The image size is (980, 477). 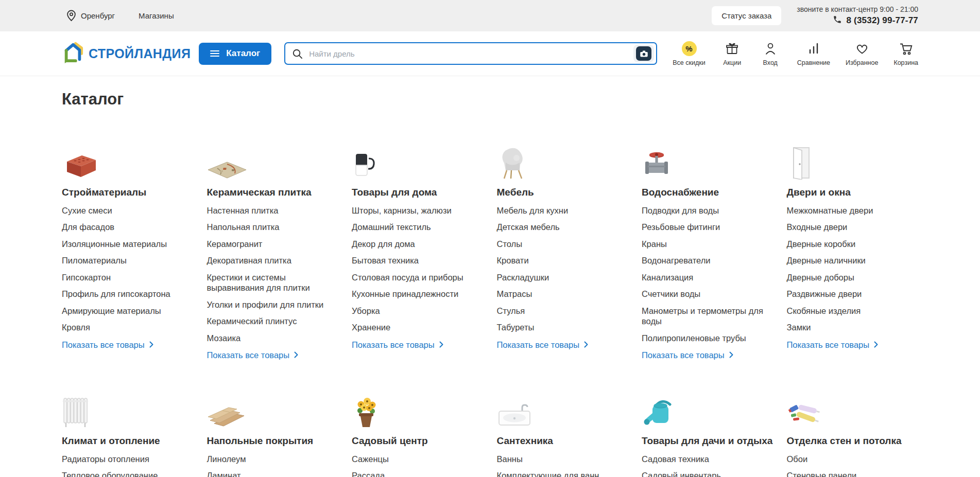 I want to click on city-selector: Оренбург, so click(x=89, y=15).